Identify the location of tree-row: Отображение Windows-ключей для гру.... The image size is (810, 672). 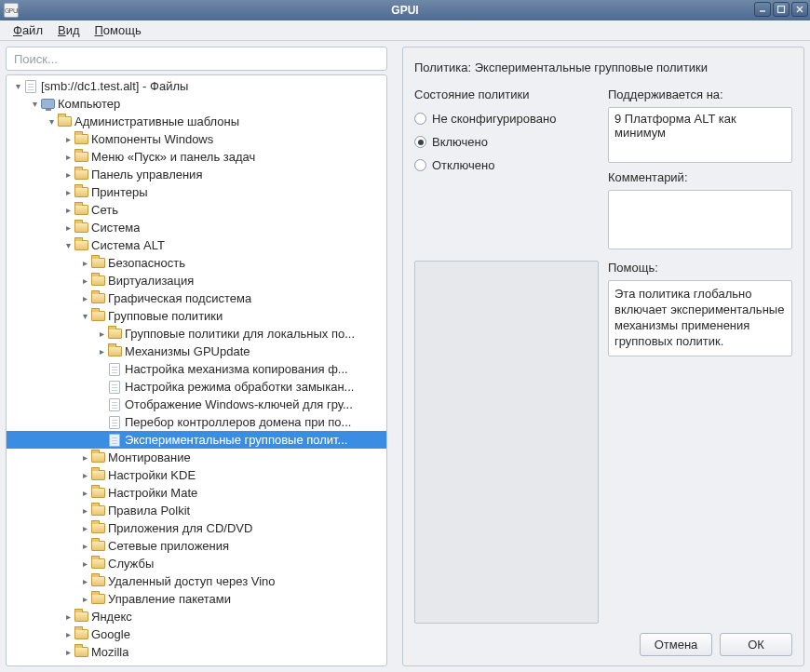
(196, 404).